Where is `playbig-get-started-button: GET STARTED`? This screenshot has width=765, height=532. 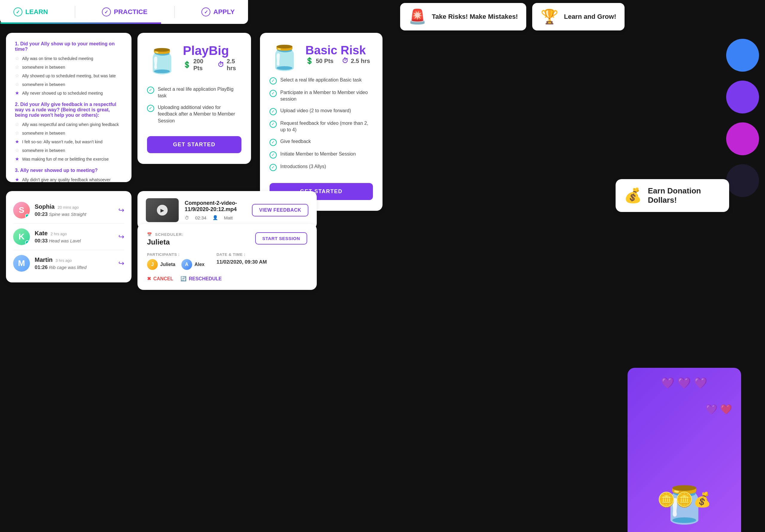 playbig-get-started-button: GET STARTED is located at coordinates (194, 144).